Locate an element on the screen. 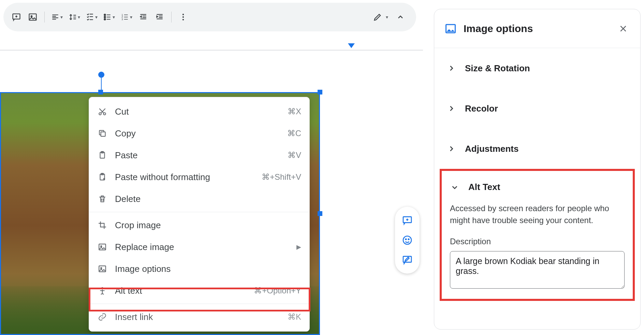 This screenshot has width=644, height=335. sb-section-recolor: Recolor is located at coordinates (537, 108).